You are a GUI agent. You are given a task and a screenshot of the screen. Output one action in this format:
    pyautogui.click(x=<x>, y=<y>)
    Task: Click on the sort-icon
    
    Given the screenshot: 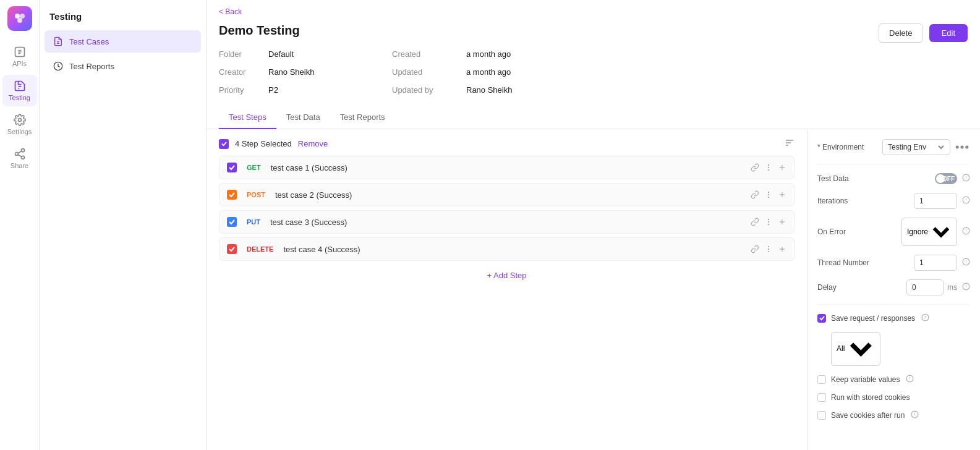 What is the action you would take?
    pyautogui.click(x=790, y=143)
    